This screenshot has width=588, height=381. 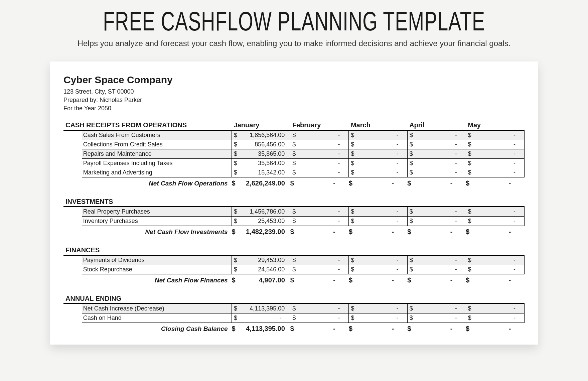 I want to click on row-label: Cash on Hand, so click(x=157, y=318).